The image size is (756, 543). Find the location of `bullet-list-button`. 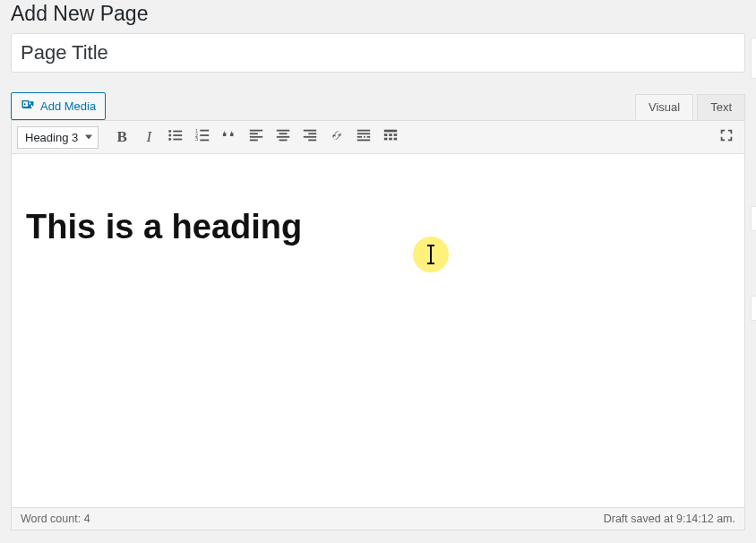

bullet-list-button is located at coordinates (176, 137).